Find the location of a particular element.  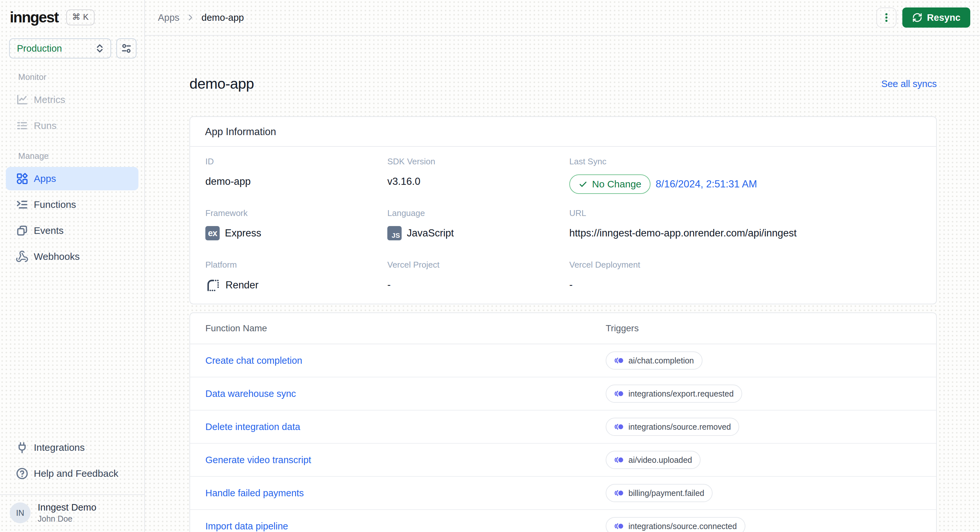

see-all-syncs-link: See all syncs is located at coordinates (909, 84).